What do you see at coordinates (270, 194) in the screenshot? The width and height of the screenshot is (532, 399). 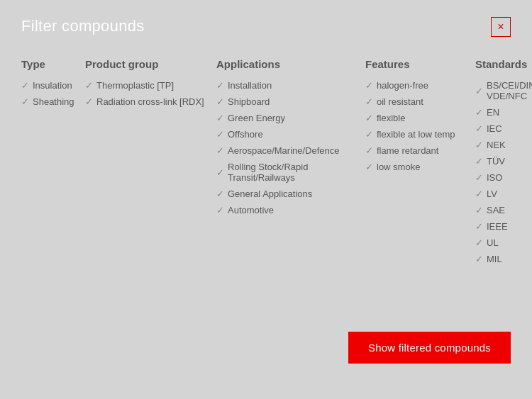 I see `item-label: General Applications` at bounding box center [270, 194].